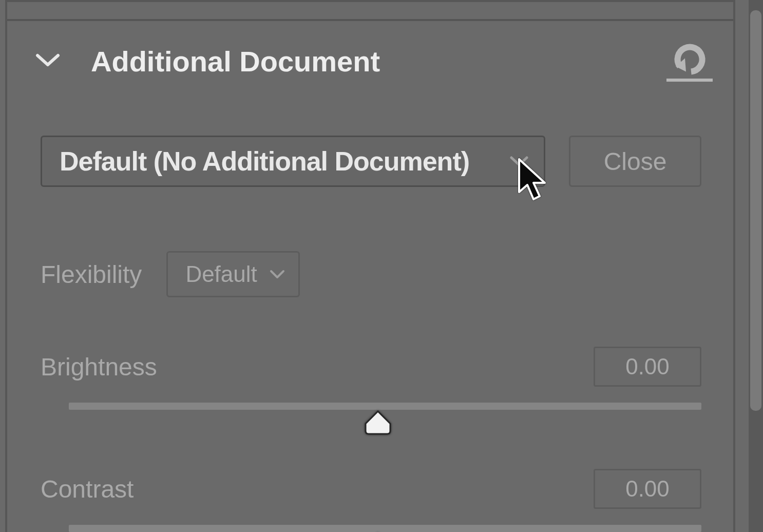 The image size is (763, 532). What do you see at coordinates (756, 266) in the screenshot?
I see `vertical-scrollbar` at bounding box center [756, 266].